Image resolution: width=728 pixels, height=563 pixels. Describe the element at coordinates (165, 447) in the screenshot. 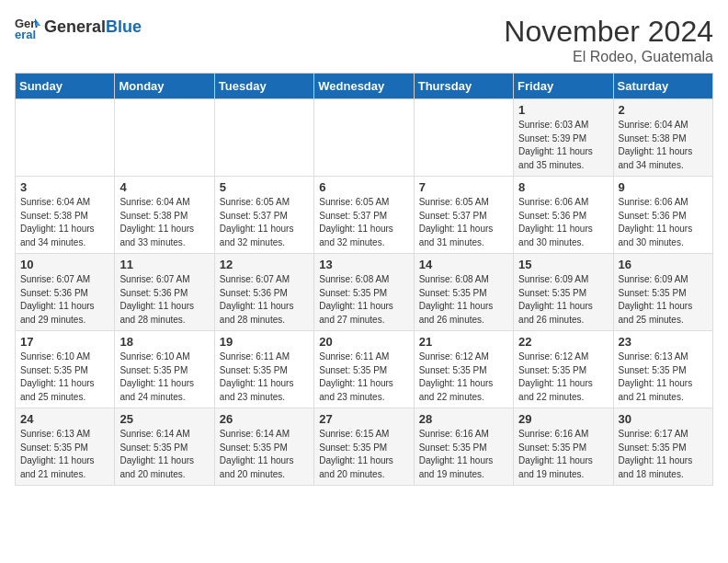

I see `calendar-cell: 25Sunrise: 6:14 AM Sunset: 5:35 PM Dayli…` at that location.